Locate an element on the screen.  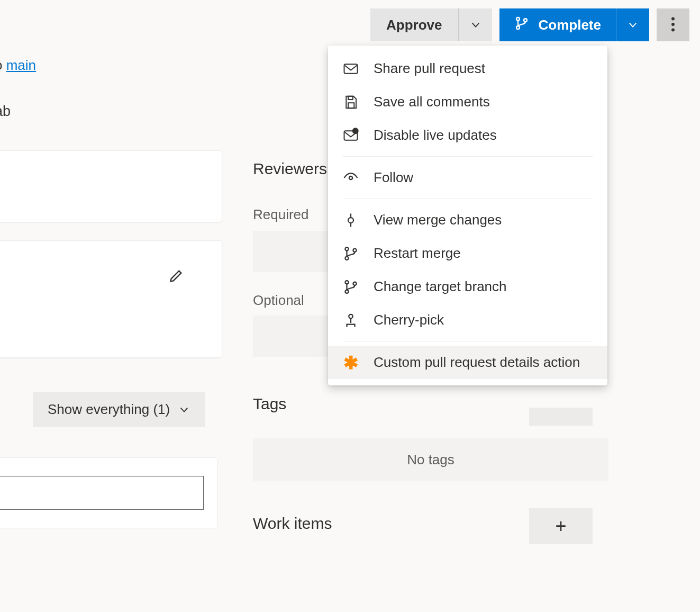
content-card is located at coordinates (111, 299).